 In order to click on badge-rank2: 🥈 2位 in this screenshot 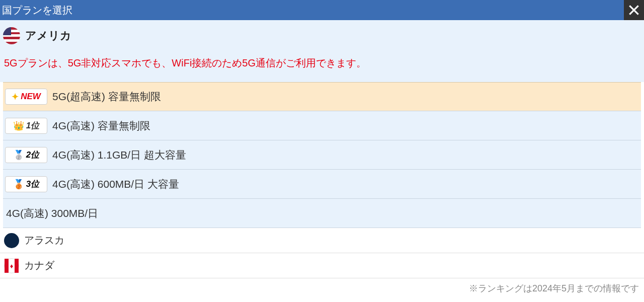, I will do `click(26, 155)`.